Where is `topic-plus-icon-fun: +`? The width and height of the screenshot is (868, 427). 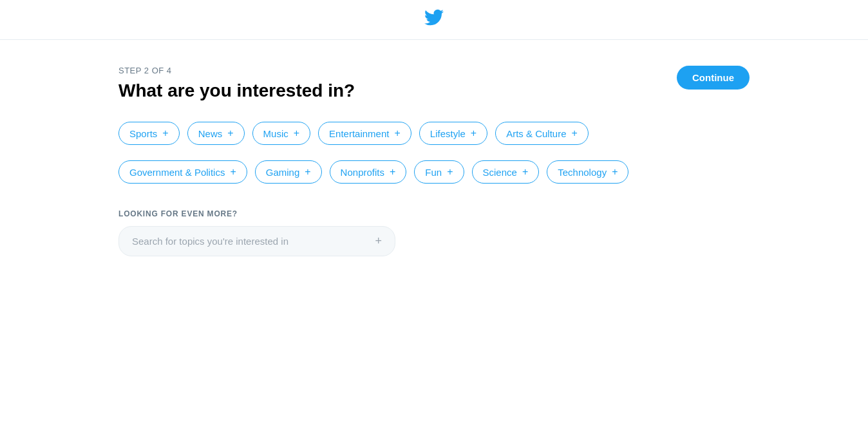 topic-plus-icon-fun: + is located at coordinates (449, 172).